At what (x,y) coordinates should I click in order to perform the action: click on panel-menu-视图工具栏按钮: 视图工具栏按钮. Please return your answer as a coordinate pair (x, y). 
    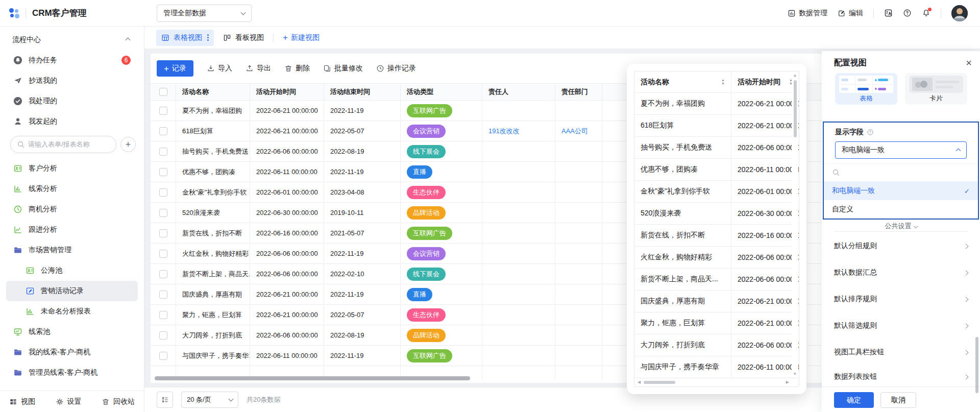
    Looking at the image, I should click on (901, 352).